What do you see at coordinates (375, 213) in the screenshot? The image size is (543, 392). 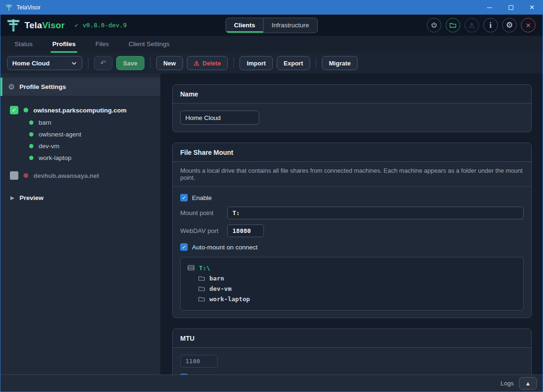 I see `mount-point-input` at bounding box center [375, 213].